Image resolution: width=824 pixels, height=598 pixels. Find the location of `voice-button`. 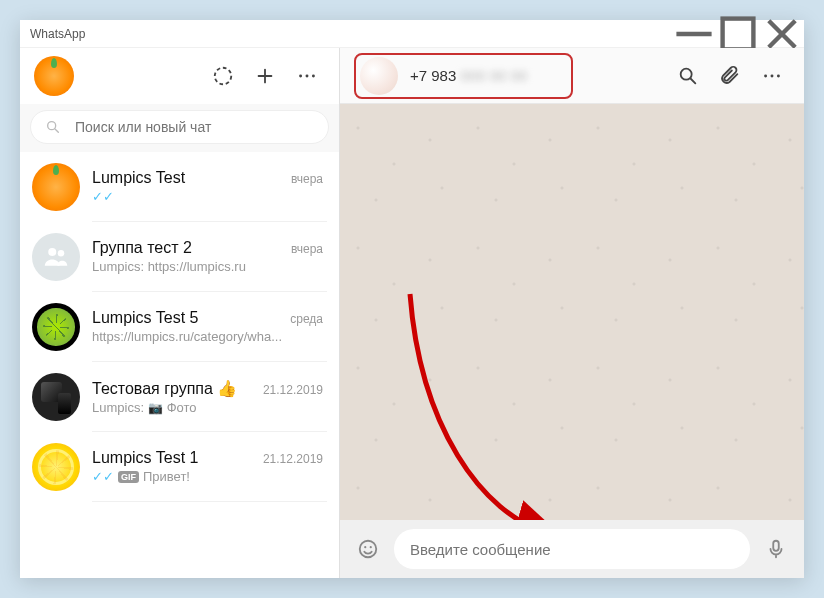

voice-button is located at coordinates (776, 549).